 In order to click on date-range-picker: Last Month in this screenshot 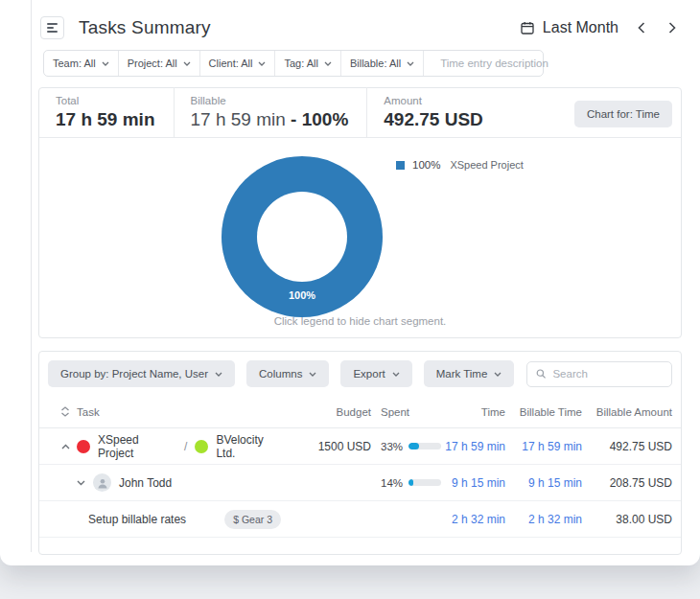, I will do `click(570, 28)`.